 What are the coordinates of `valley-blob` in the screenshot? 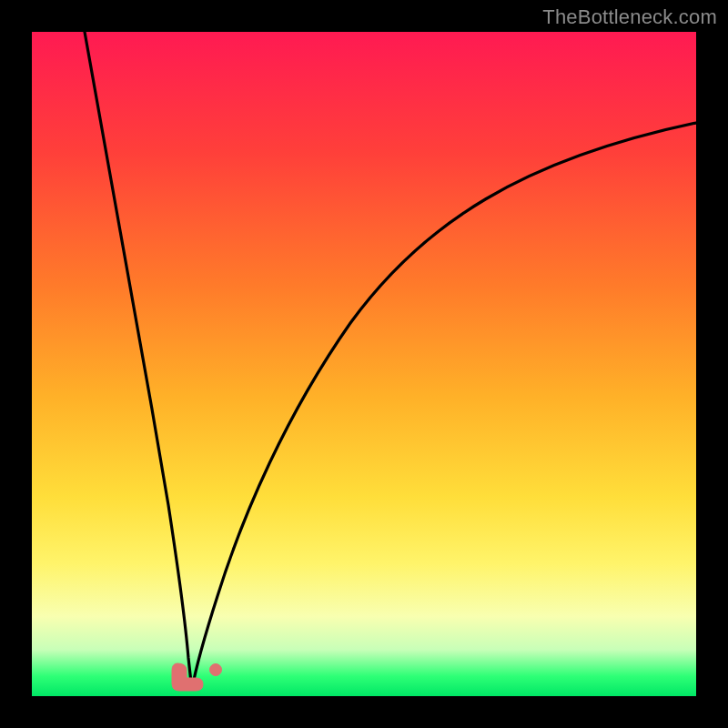 It's located at (187, 677).